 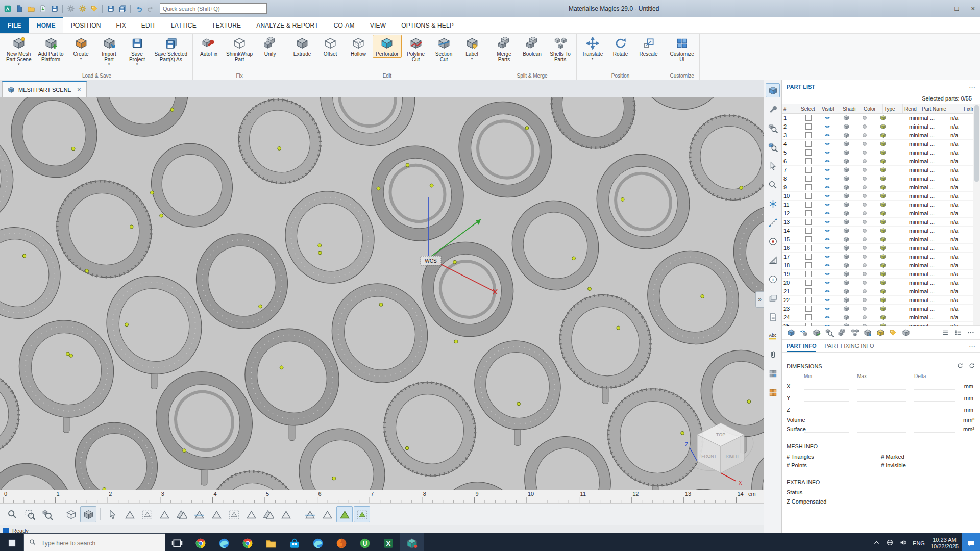 I want to click on machine-properties-icon, so click(x=70, y=8).